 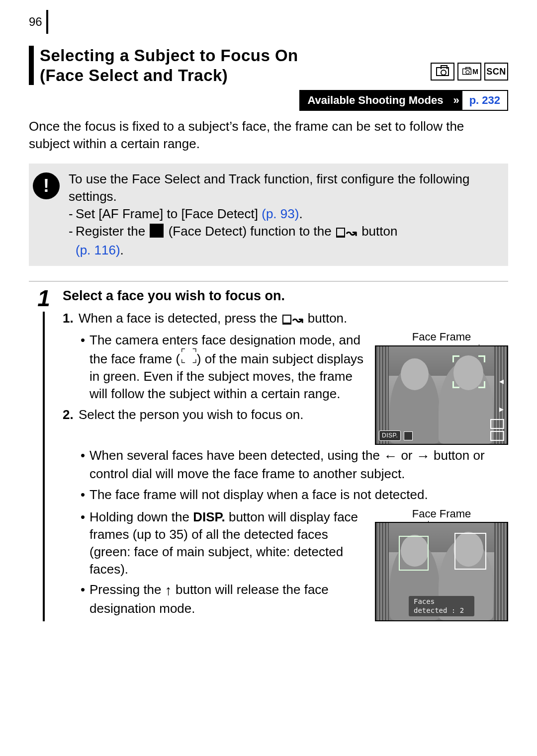 What do you see at coordinates (294, 495) in the screenshot?
I see `bullet: • The face frame will not display when a…` at bounding box center [294, 495].